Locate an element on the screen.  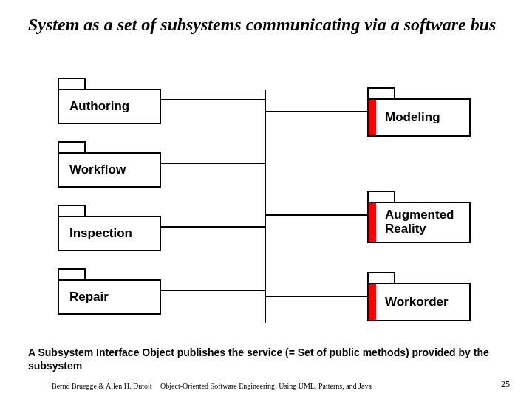
footer-page-number: 25 is located at coordinates (505, 384).